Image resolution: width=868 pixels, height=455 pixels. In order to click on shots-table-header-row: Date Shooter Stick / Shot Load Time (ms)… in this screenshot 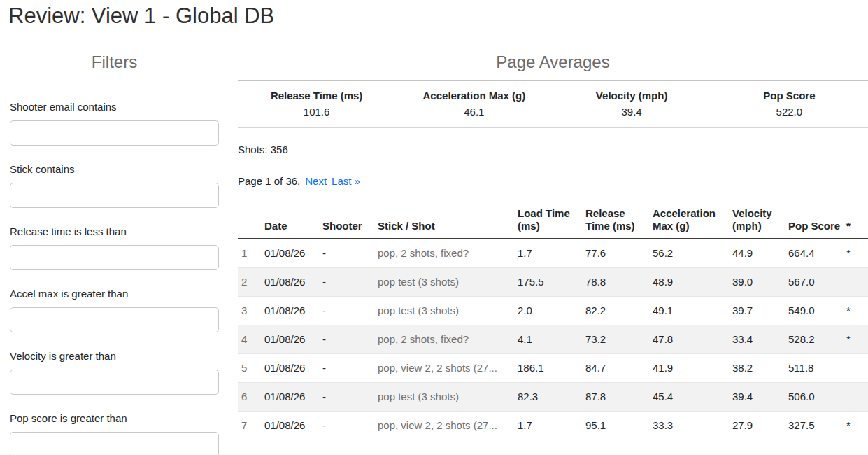, I will do `click(553, 221)`.